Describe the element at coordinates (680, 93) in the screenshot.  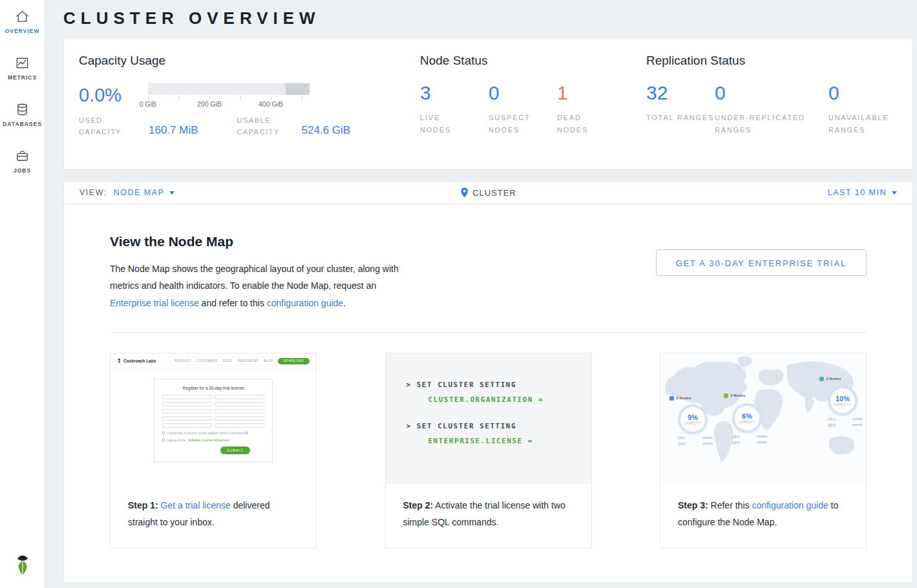
I see `total-ranges-value: 32` at that location.